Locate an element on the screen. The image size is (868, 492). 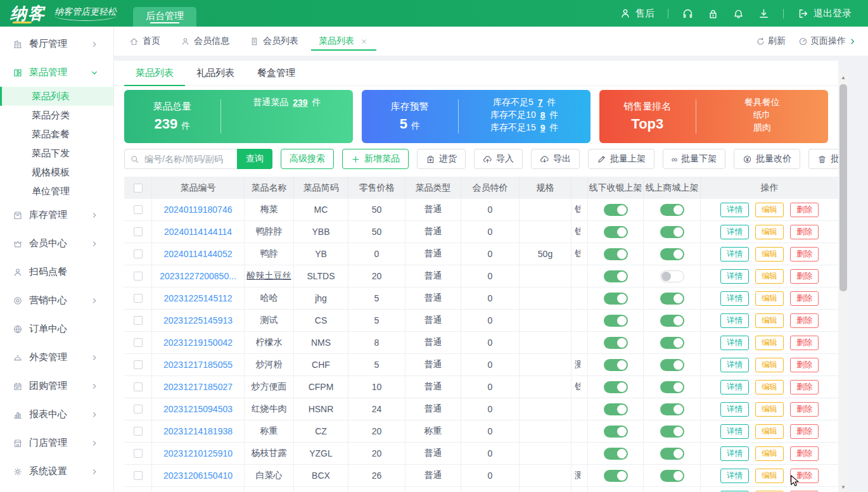
dish-code-link: 20240114144052 is located at coordinates (198, 254).